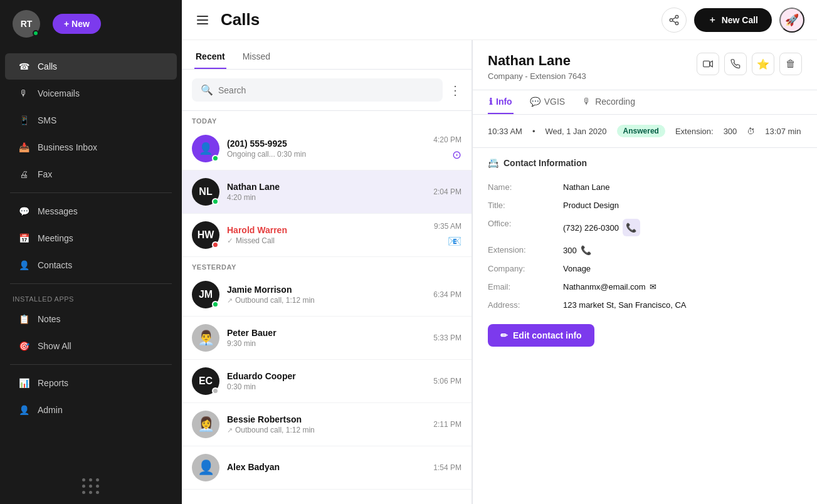  I want to click on email-label: Email:, so click(525, 287).